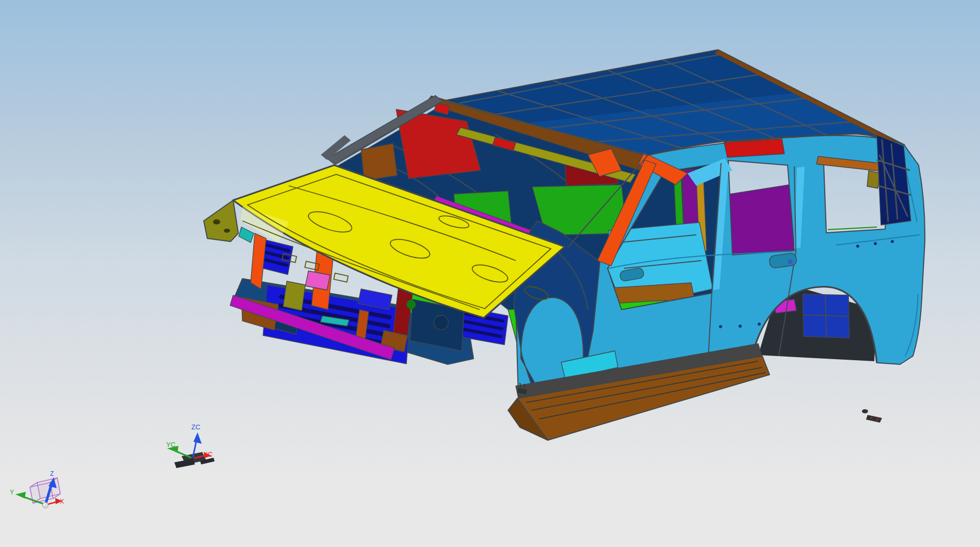 This screenshot has width=980, height=547. I want to click on view-triad-z-label: Z, so click(52, 474).